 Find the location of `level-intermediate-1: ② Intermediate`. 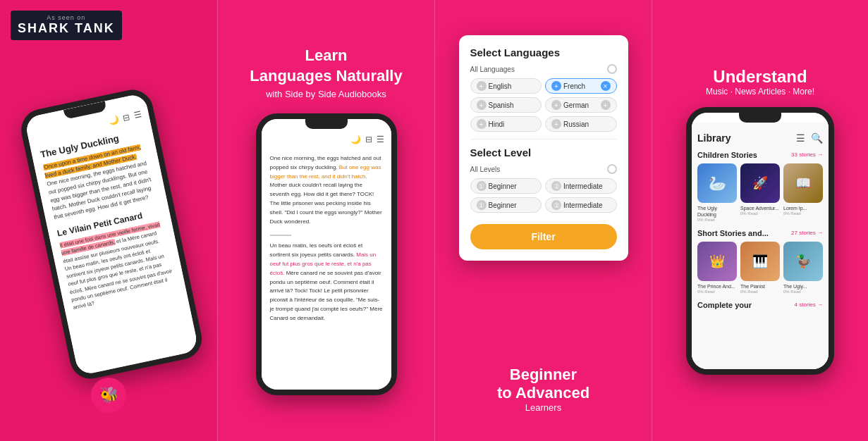

level-intermediate-1: ② Intermediate is located at coordinates (581, 186).